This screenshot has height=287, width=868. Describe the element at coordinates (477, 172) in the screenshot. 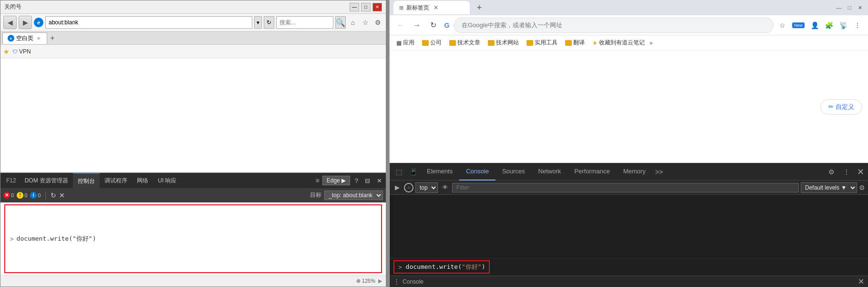

I see `chrome-dt-tab-console: Console` at that location.